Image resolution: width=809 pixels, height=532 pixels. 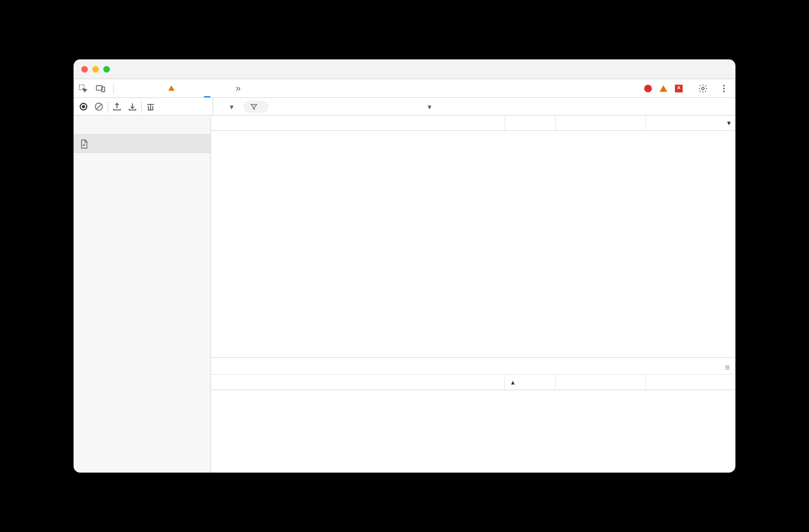 I want to click on col-retained: ▾, so click(x=690, y=123).